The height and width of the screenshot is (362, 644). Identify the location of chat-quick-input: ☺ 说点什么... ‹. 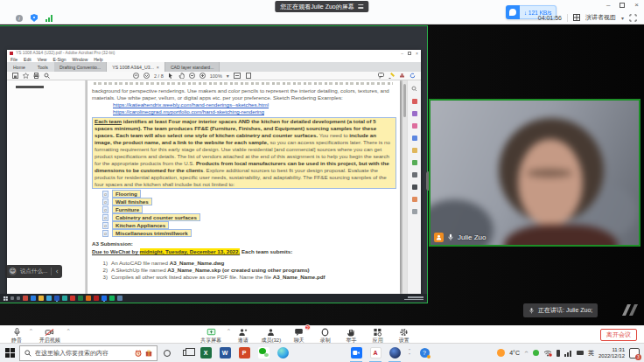
(33, 271).